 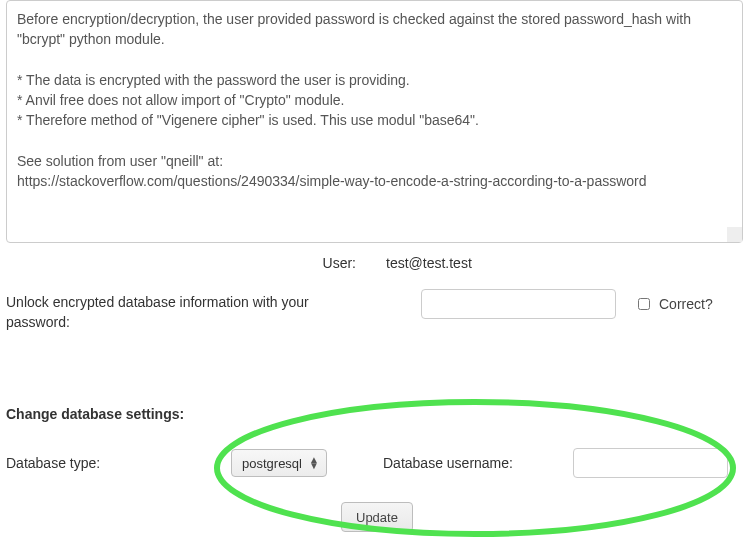 What do you see at coordinates (374, 262) in the screenshot?
I see `user-row: User: test@test.test` at bounding box center [374, 262].